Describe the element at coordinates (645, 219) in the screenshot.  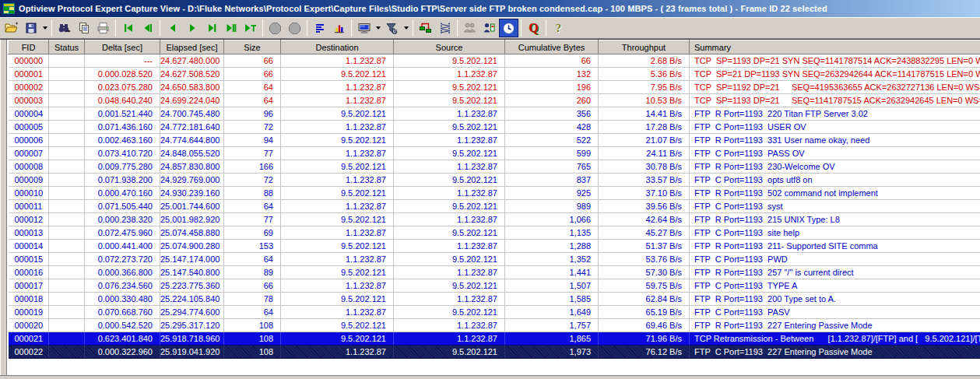
I see `cell-throughput: 42.64 B/s` at that location.